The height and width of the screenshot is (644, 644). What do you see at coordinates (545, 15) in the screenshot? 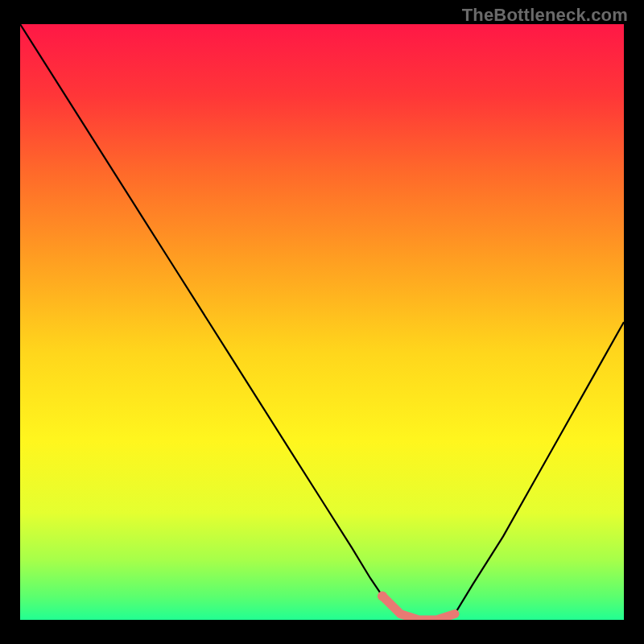
I see `watermark-text: TheBottleneck.com` at bounding box center [545, 15].